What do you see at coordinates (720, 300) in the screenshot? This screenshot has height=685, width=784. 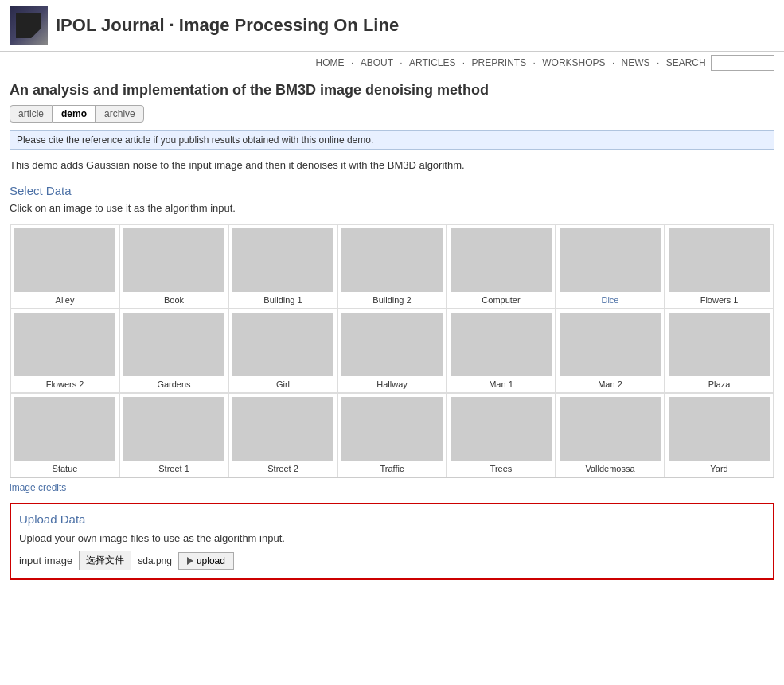 I see `image-label: Flowers 1` at bounding box center [720, 300].